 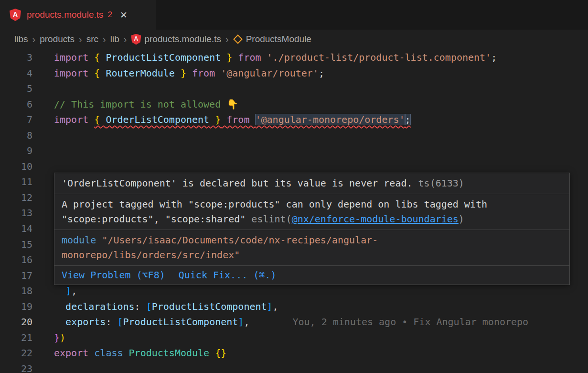 I want to click on hover-text: "/Users/isaac/Documents/code/nx-recipes/…, so click(x=240, y=240).